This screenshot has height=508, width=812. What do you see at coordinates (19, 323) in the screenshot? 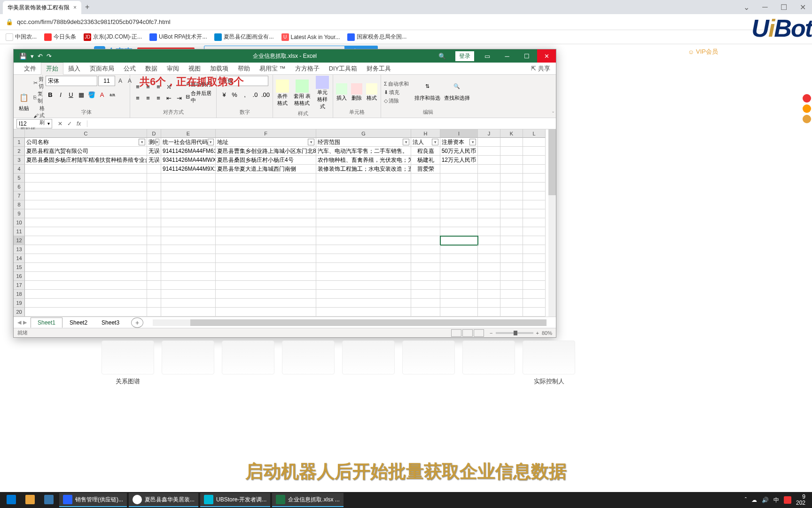
I see `sheet-nav-prev-icon: ◀` at bounding box center [19, 323].